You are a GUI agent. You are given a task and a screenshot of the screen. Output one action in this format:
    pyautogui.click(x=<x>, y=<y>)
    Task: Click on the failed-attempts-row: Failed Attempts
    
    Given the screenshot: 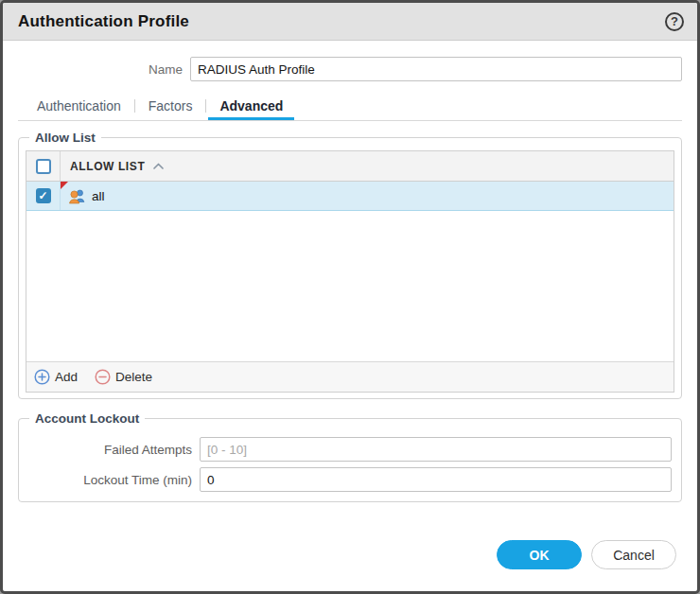 What is the action you would take?
    pyautogui.click(x=348, y=449)
    